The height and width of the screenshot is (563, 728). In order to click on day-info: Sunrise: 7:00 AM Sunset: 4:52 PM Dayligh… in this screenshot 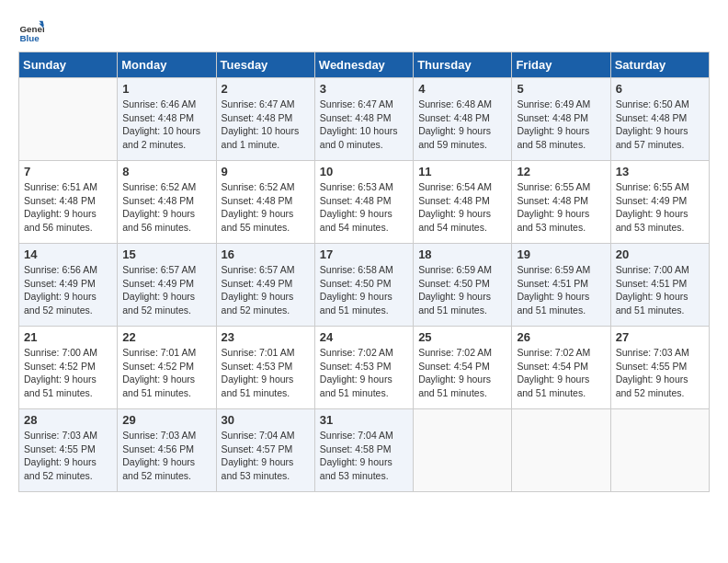, I will do `click(68, 373)`.